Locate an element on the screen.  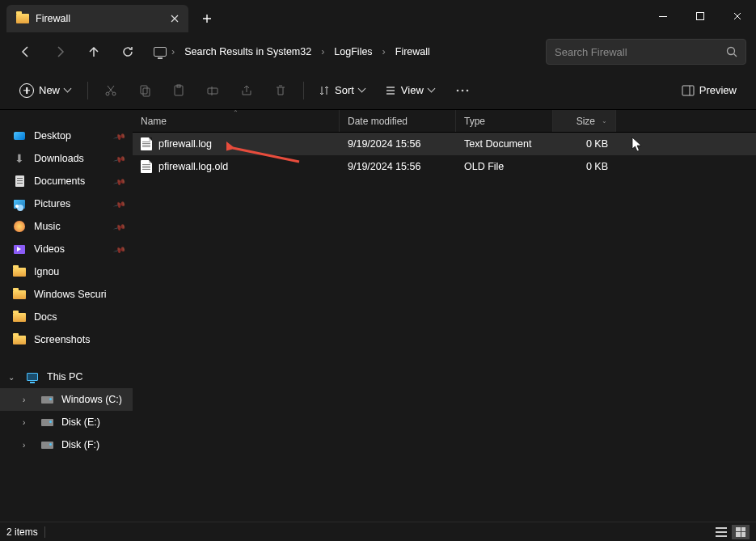
breadcrumb-item: Firewall is located at coordinates (412, 52).